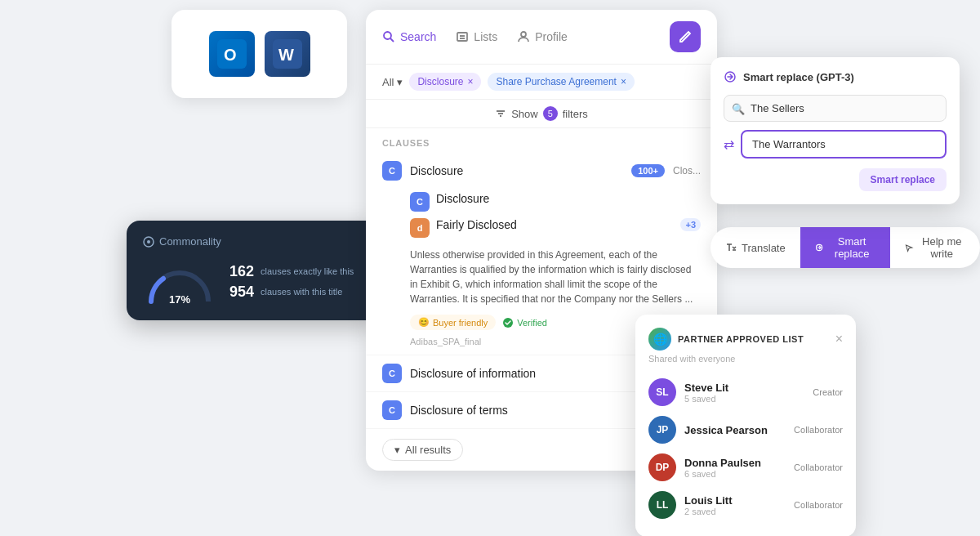 The image size is (980, 536). What do you see at coordinates (745, 387) in the screenshot?
I see `member-name-steve: Steve Lit` at bounding box center [745, 387].